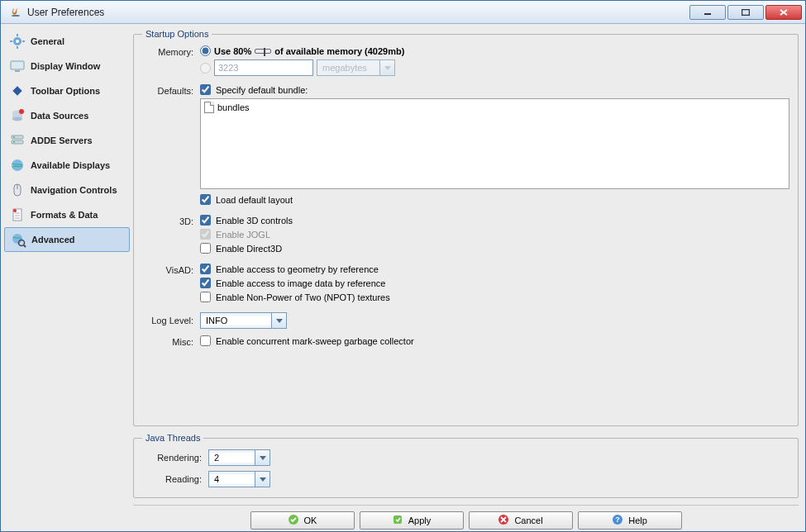 The image size is (806, 532). What do you see at coordinates (67, 240) in the screenshot?
I see `sidebar-item-advanced: Advanced` at bounding box center [67, 240].